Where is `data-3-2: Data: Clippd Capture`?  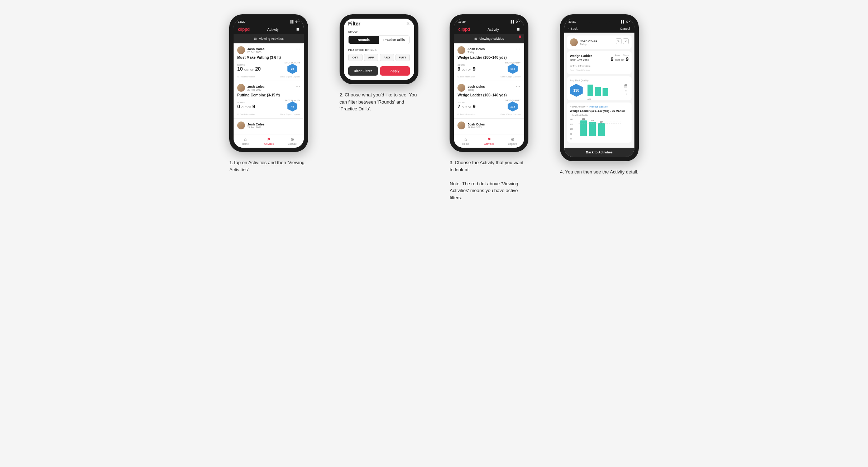 data-3-2: Data: Clippd Capture is located at coordinates (510, 114).